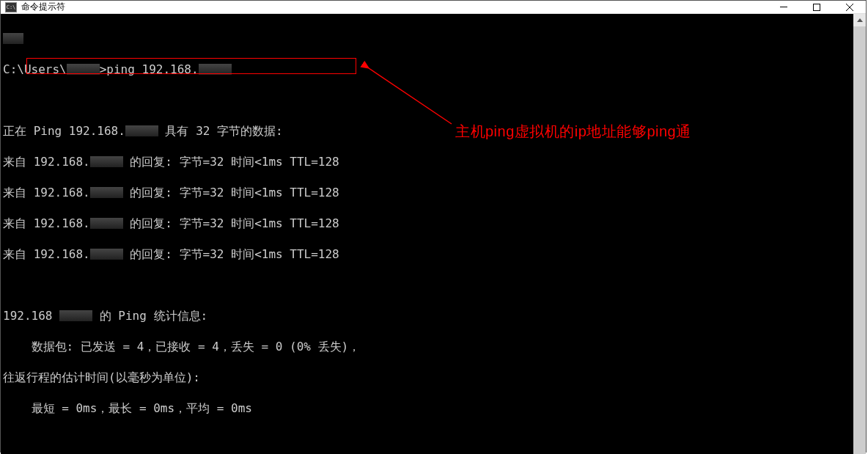 The height and width of the screenshot is (454, 868). What do you see at coordinates (850, 7) in the screenshot?
I see `close-icon` at bounding box center [850, 7].